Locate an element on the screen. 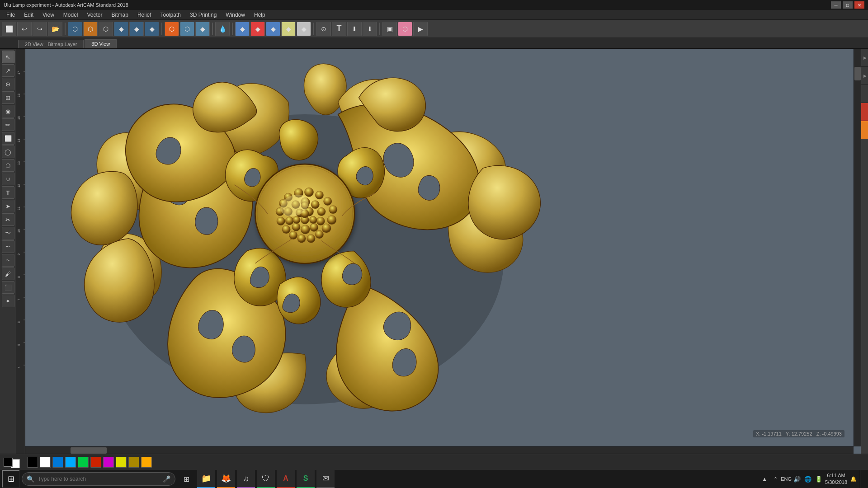 The height and width of the screenshot is (488, 868). toolbar-undo: ↩ is located at coordinates (24, 29).